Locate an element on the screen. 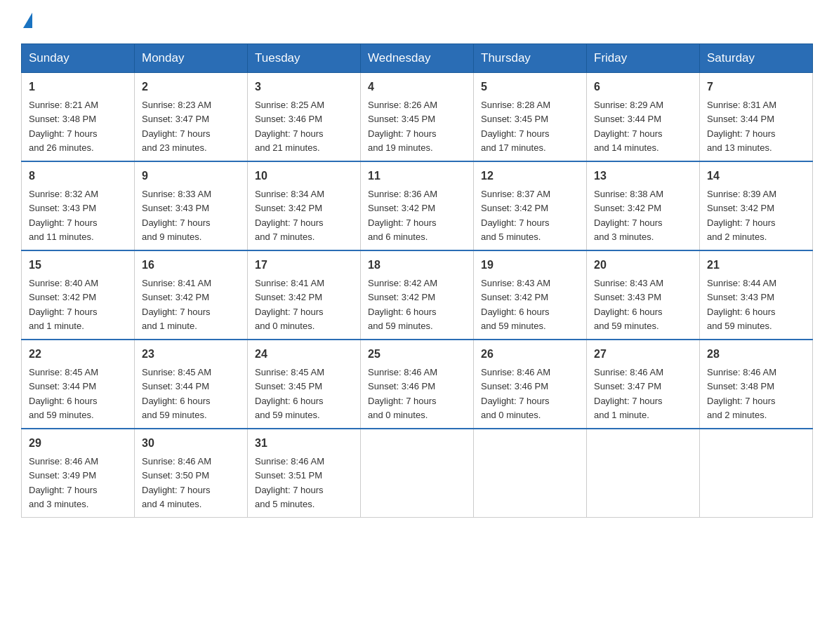 The width and height of the screenshot is (834, 644). day-info: Sunrise: 8:37 AMSunset: 3:42 PMDaylight:… is located at coordinates (515, 215).